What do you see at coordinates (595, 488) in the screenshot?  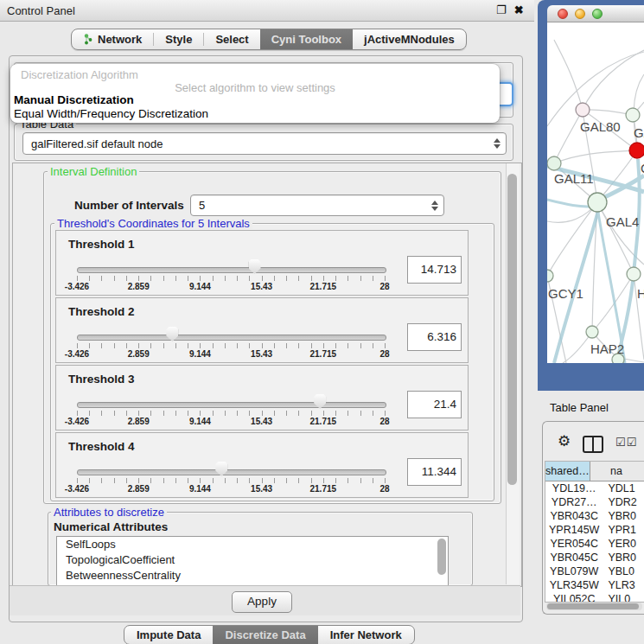 I see `table-row: YDL19…YDL1` at bounding box center [595, 488].